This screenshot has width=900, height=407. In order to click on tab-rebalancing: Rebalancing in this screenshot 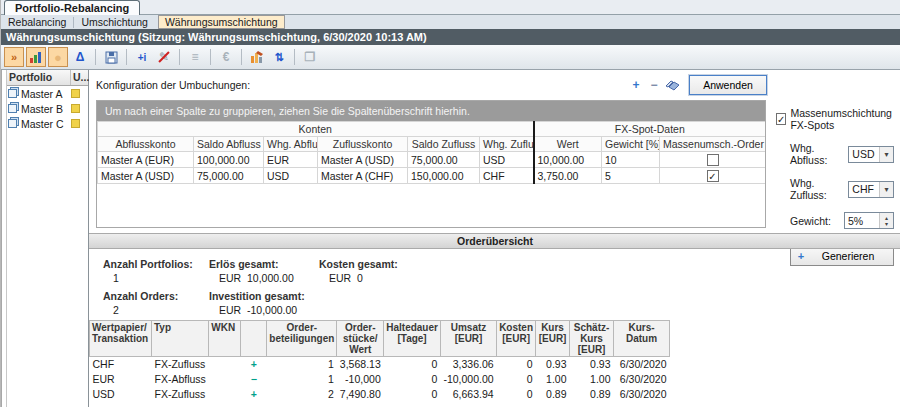, I will do `click(37, 22)`.